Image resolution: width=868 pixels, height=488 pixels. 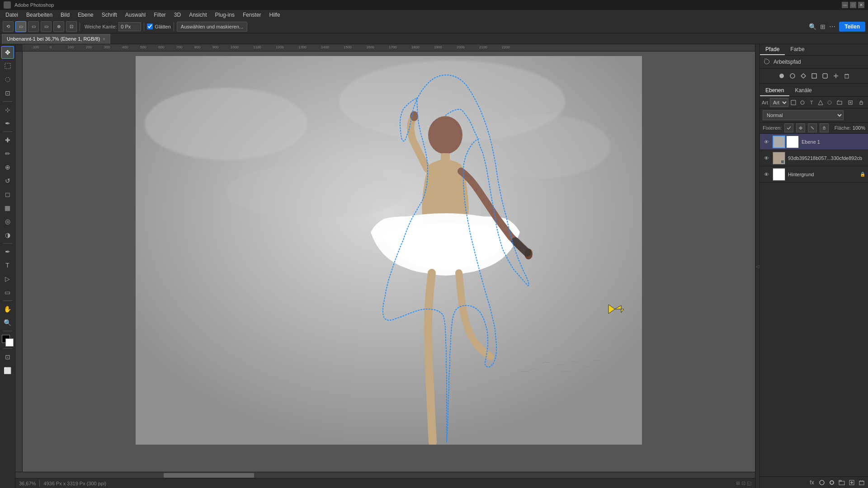 I want to click on arrange-icon: ⊞, so click(x=823, y=27).